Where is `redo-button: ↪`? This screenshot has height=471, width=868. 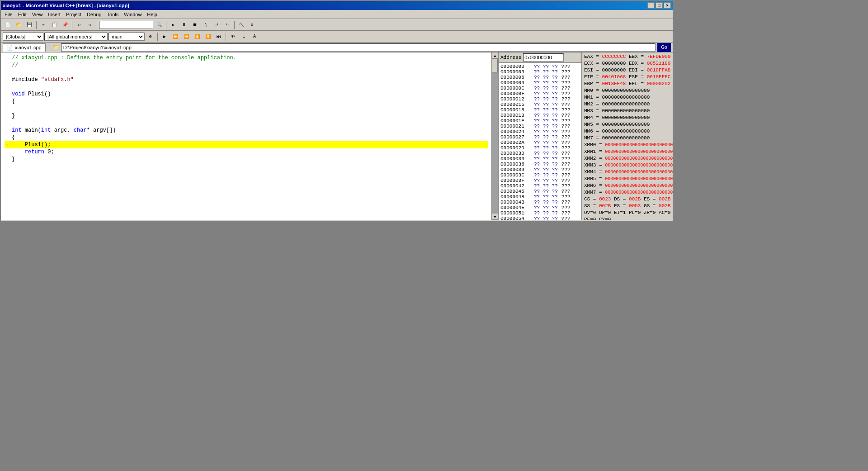 redo-button: ↪ is located at coordinates (90, 25).